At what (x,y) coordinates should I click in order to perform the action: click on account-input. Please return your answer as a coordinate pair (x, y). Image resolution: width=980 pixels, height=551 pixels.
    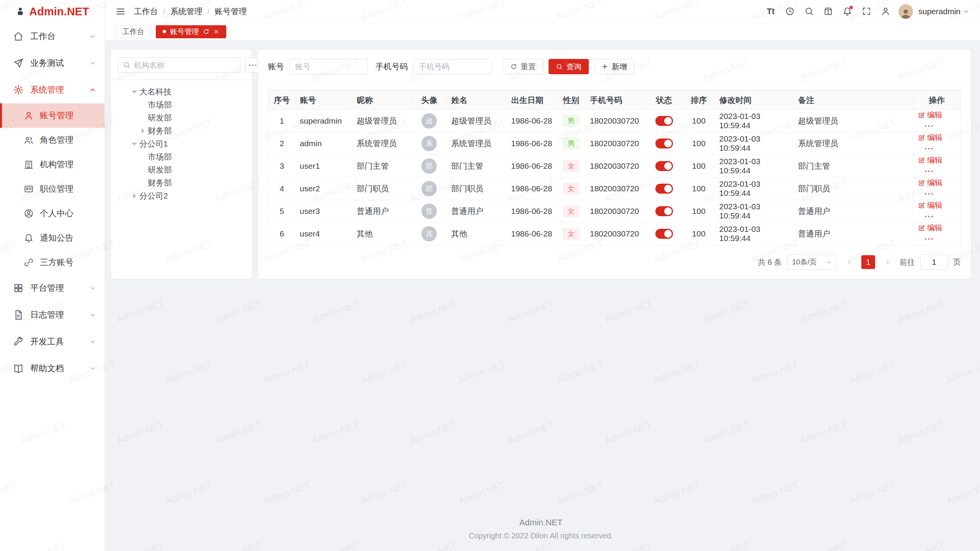
    Looking at the image, I should click on (328, 67).